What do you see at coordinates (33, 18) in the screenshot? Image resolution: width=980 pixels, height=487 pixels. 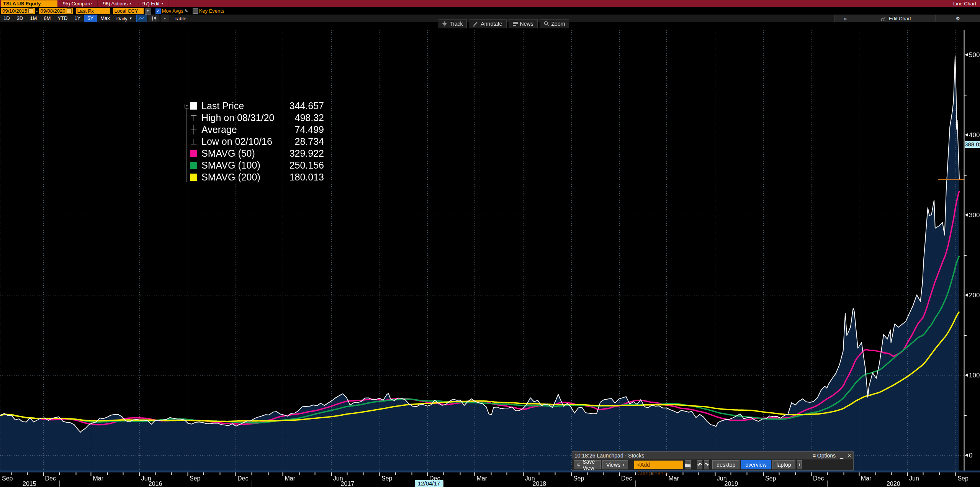 I see `range-1m: 1M` at bounding box center [33, 18].